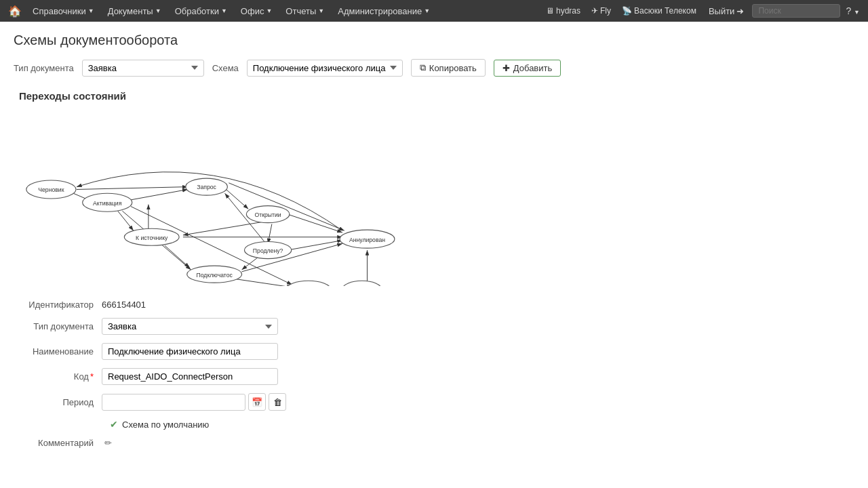 The image size is (868, 488). What do you see at coordinates (796, 11) in the screenshot?
I see `search-input` at bounding box center [796, 11].